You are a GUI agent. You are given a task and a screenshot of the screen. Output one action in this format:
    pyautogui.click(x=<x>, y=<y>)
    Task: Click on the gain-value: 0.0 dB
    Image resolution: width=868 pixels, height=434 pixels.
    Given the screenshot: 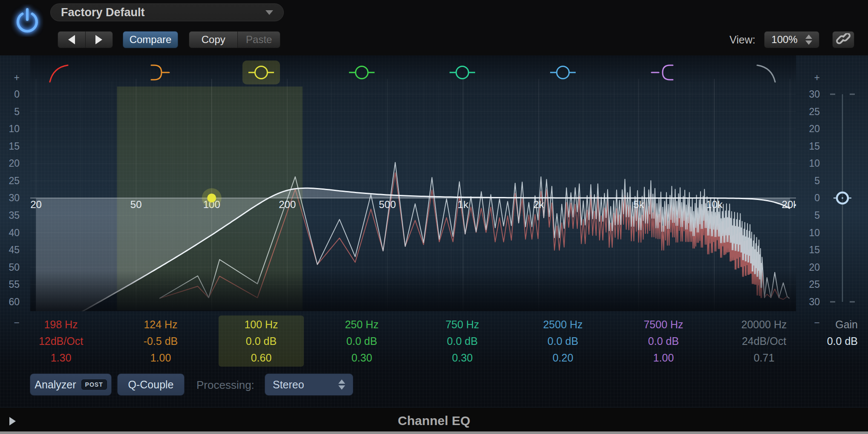 What is the action you would take?
    pyautogui.click(x=842, y=341)
    